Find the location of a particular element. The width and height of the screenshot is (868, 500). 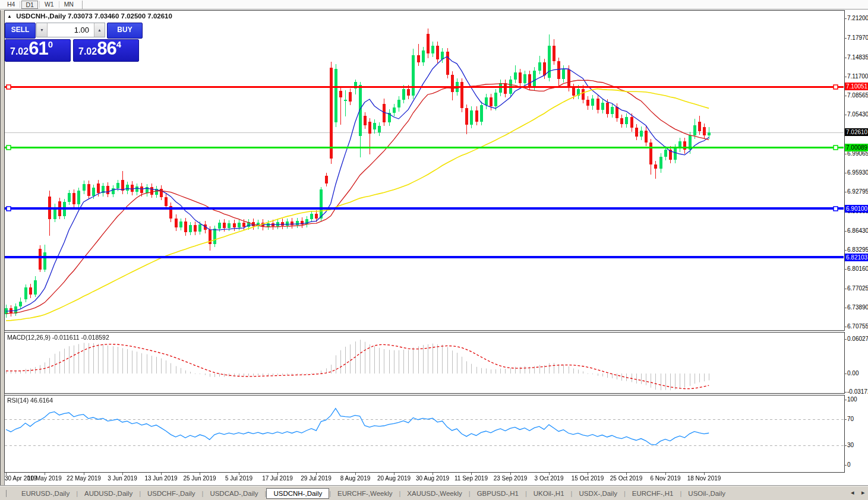

date-label: 13 Jun 2019 is located at coordinates (160, 479).